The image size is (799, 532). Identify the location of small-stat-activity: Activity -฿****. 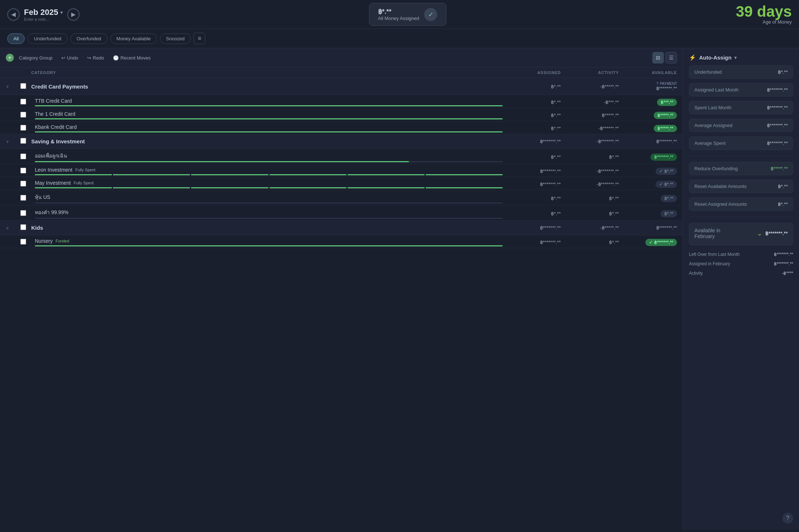
(741, 273).